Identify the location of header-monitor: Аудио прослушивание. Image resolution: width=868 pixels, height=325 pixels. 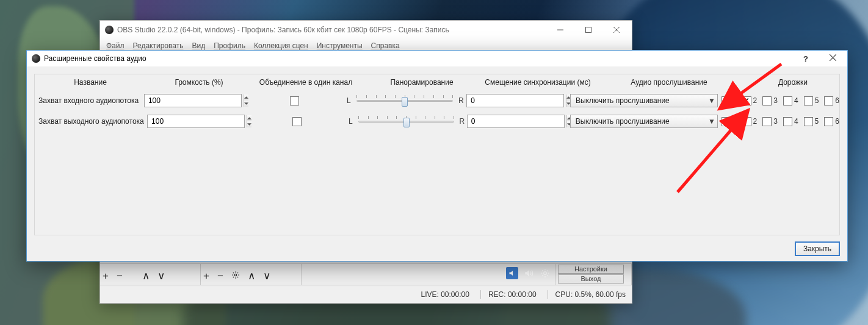
(669, 82).